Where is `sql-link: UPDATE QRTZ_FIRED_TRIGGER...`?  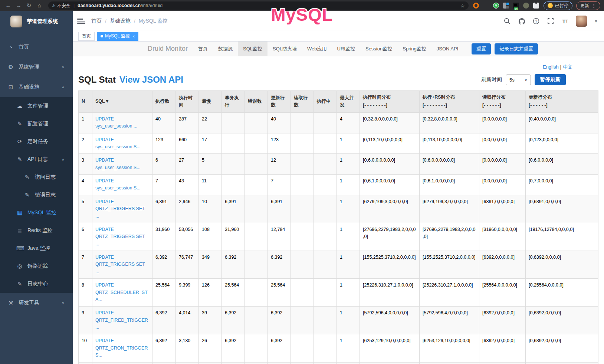 sql-link: UPDATE QRTZ_FIRED_TRIGGER... is located at coordinates (122, 320).